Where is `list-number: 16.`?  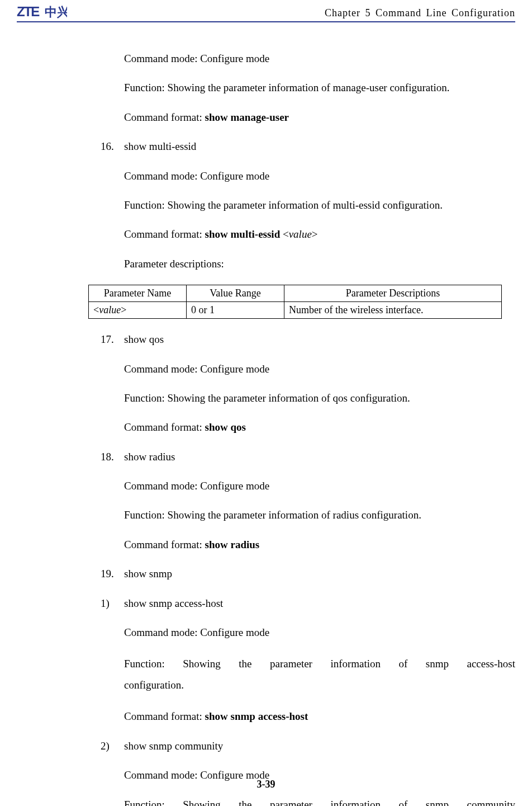
list-number: 16. is located at coordinates (112, 147).